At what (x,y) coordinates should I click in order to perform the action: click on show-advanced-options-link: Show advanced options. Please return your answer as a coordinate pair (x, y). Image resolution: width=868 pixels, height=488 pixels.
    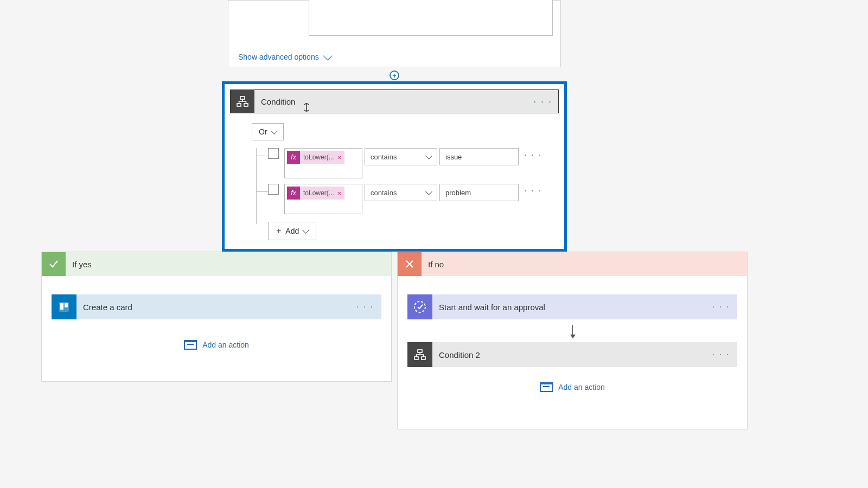
    Looking at the image, I should click on (284, 57).